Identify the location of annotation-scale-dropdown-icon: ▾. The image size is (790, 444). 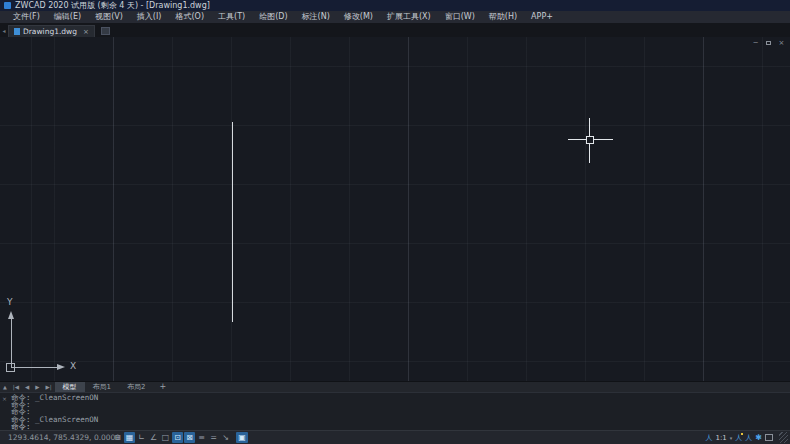
(732, 438).